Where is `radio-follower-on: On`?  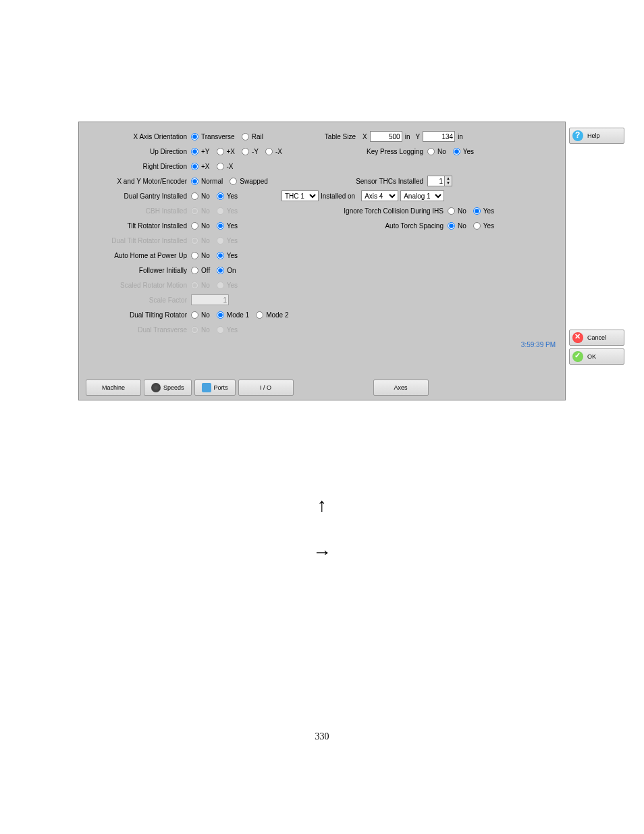
radio-follower-on: On is located at coordinates (226, 270).